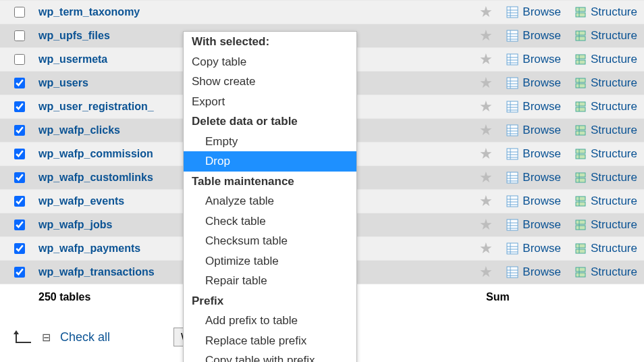 The image size is (644, 362). Describe the element at coordinates (85, 338) in the screenshot. I see `check-all-link: Check all` at that location.